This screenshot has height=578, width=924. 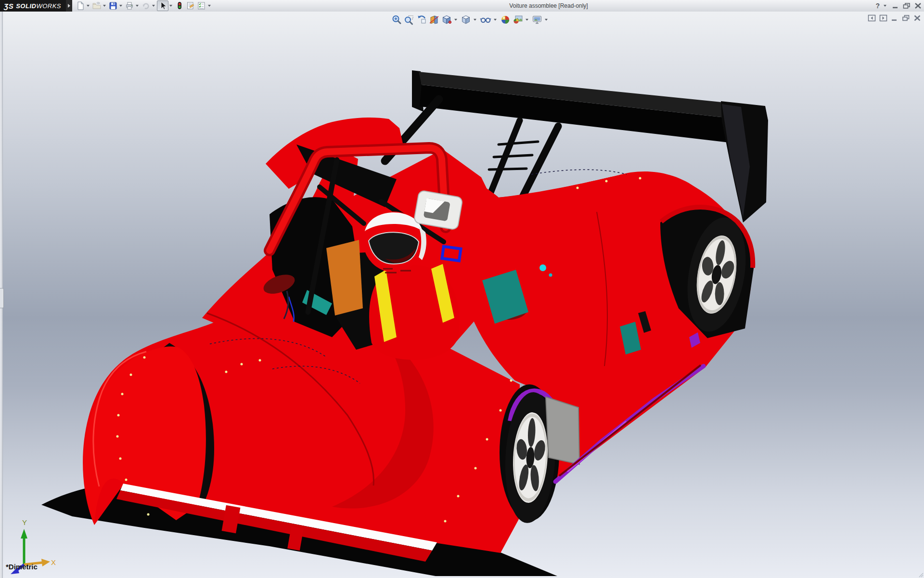 What do you see at coordinates (551, 276) in the screenshot?
I see `cyan-marker-small` at bounding box center [551, 276].